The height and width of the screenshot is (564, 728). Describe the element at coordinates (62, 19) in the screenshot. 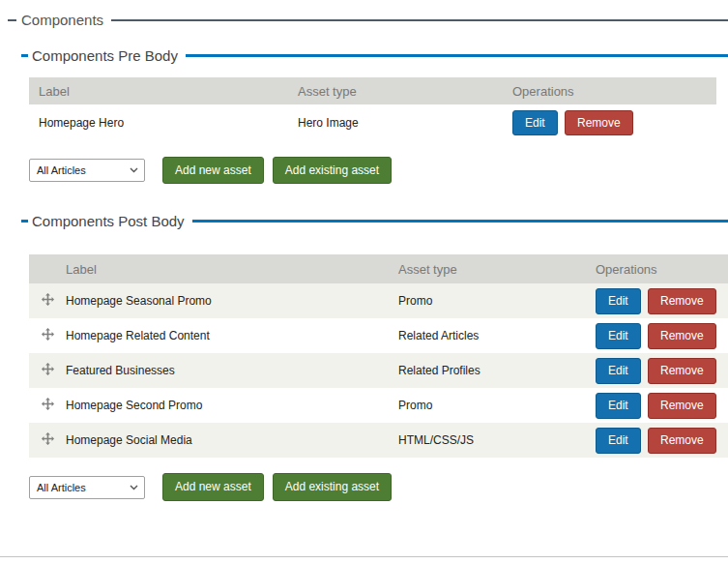

I see `page-title: Components` at that location.